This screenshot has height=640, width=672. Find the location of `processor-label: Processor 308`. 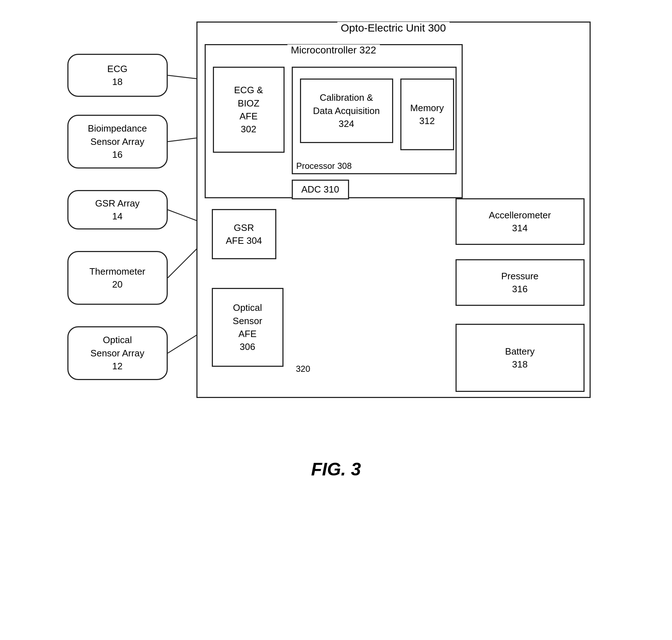

processor-label: Processor 308 is located at coordinates (324, 166).